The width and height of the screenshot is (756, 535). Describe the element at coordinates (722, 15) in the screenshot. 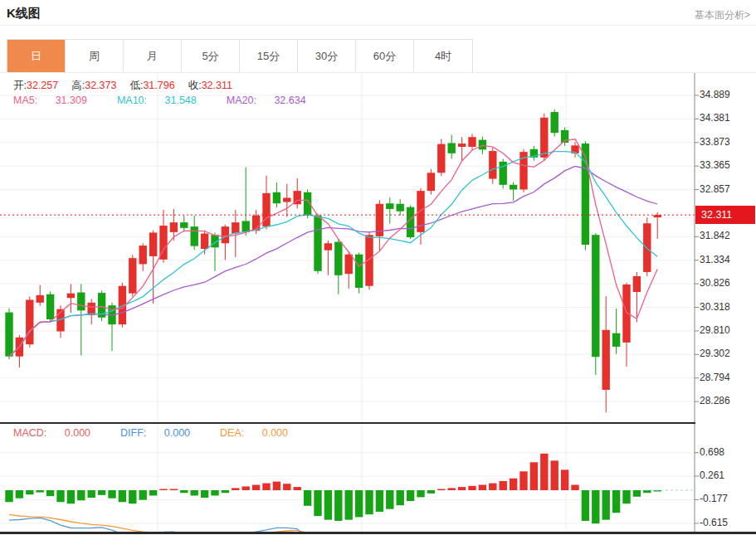

I see `fundamental-analysis-link: 基本面分析>` at that location.